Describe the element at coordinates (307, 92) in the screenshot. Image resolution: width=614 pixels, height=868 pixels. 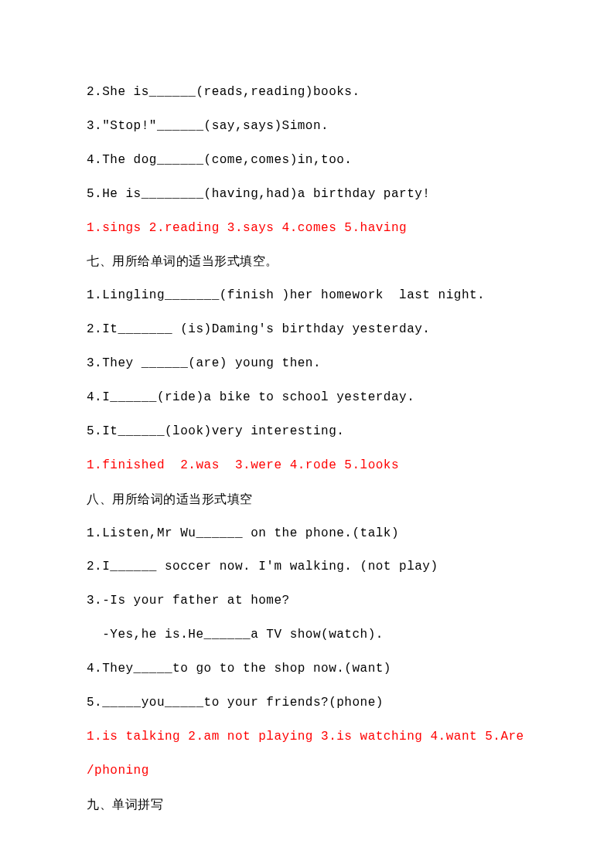
I see `question-line: 2.She is______(reads,reading)books.` at that location.